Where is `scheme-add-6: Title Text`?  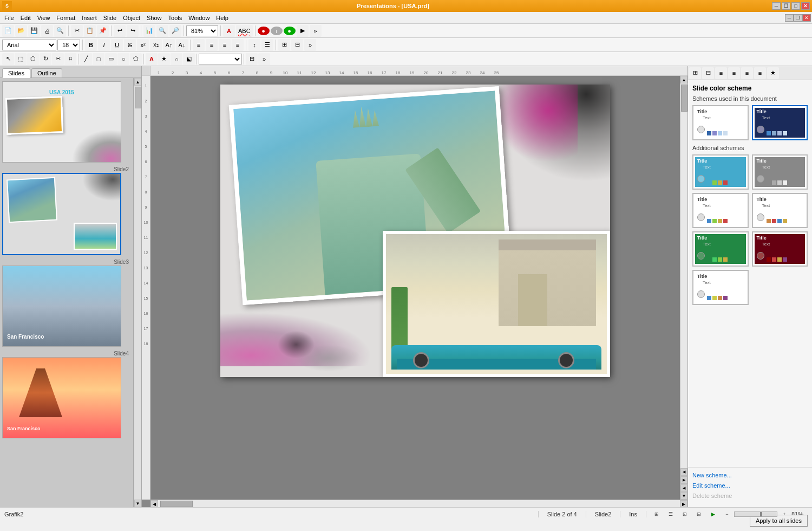
scheme-add-6: Title Text is located at coordinates (780, 249).